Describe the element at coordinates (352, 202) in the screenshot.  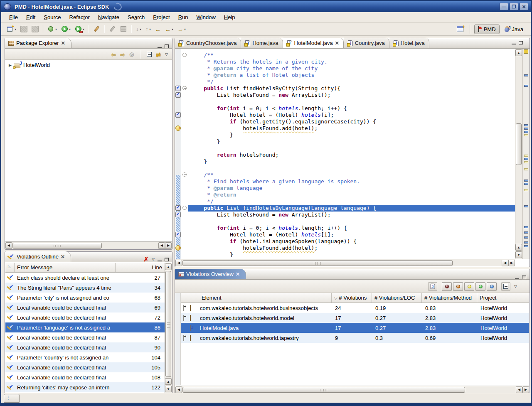
I see `code-line: */` at that location.